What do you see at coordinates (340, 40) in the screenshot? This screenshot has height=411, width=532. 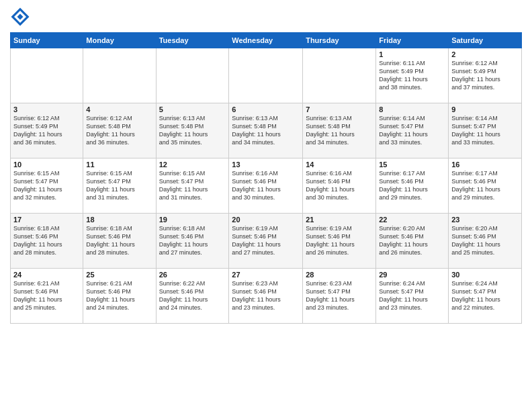 I see `weekday-header-thursday: Thursday` at bounding box center [340, 40].